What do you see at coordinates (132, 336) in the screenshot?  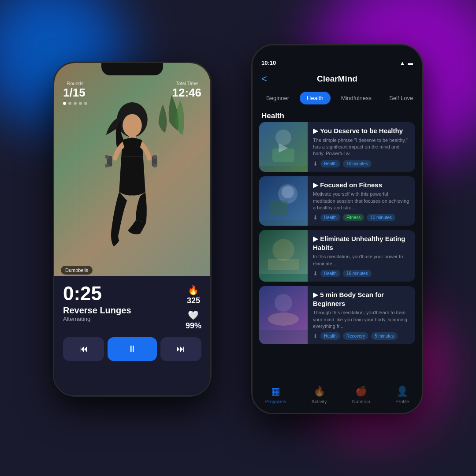 I see `workout-bottom: 0:25 Reverse Lunges Alternating 🔥 325 🤍 …` at bounding box center [132, 336].